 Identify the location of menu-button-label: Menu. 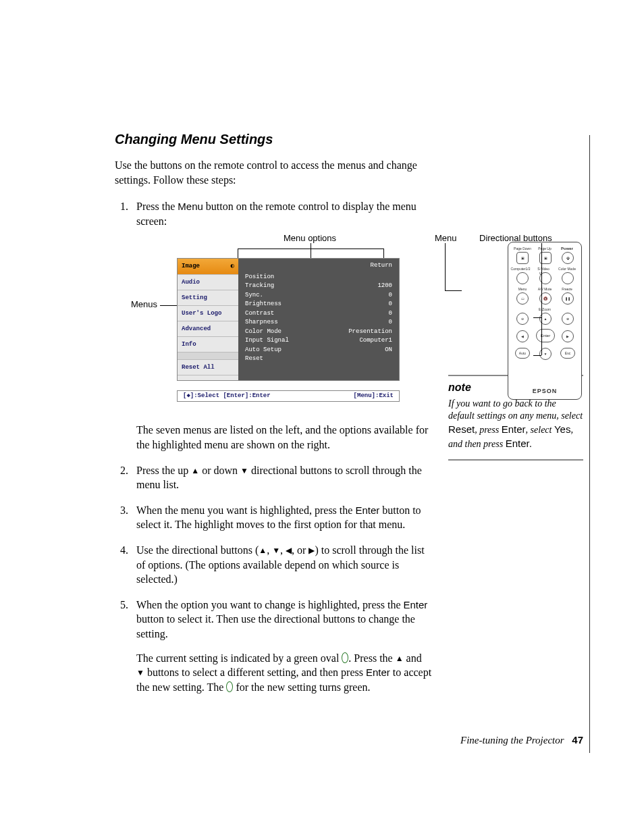
(190, 207).